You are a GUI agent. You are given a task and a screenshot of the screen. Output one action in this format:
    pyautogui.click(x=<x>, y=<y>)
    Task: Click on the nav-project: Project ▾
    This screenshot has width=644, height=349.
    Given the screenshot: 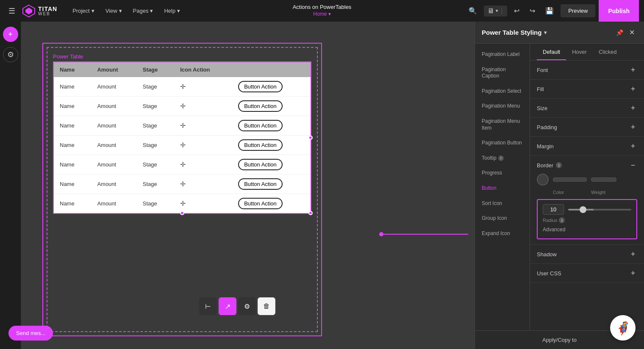 What is the action you would take?
    pyautogui.click(x=83, y=11)
    